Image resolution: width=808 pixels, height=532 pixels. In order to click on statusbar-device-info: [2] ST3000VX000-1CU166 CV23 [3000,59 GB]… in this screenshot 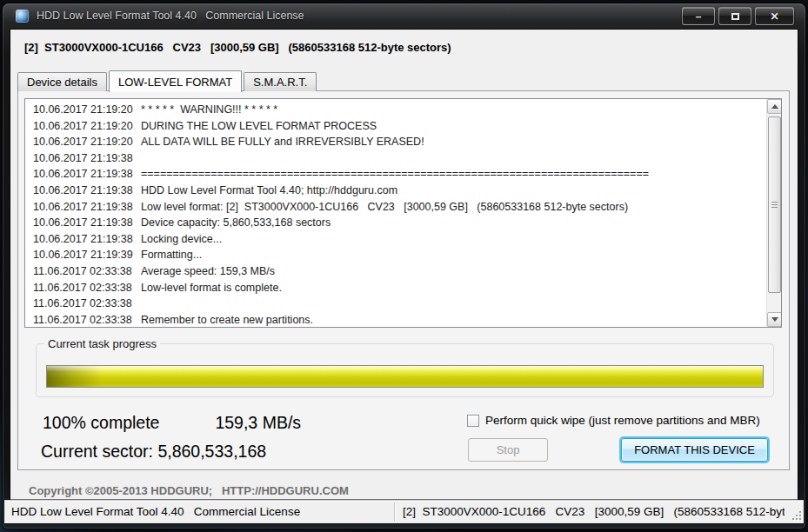, I will do `click(593, 511)`.